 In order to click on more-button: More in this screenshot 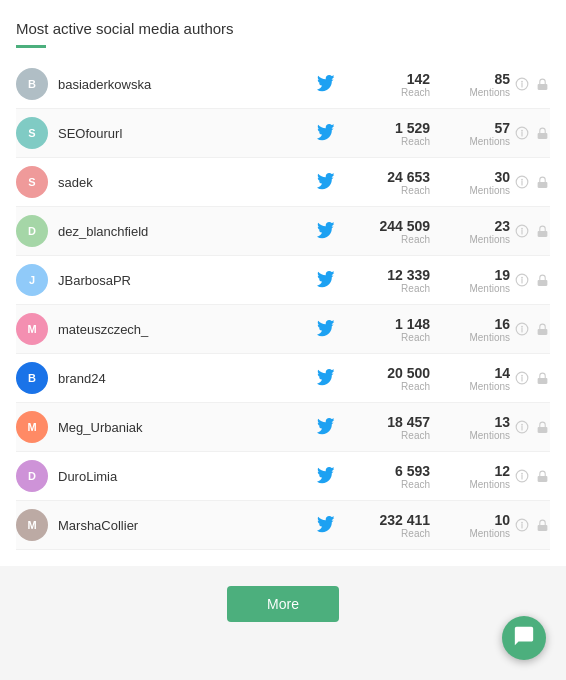, I will do `click(283, 604)`.